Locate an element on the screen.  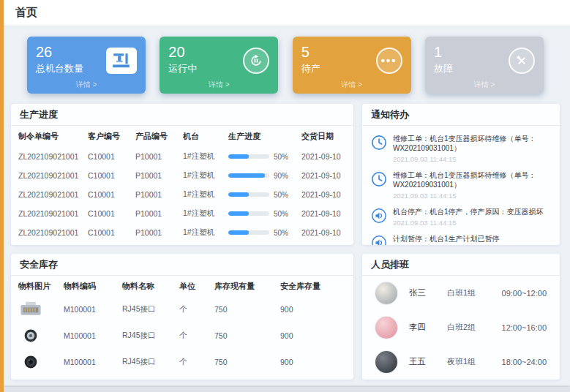
panel-title: 通知待办 is located at coordinates (461, 115).